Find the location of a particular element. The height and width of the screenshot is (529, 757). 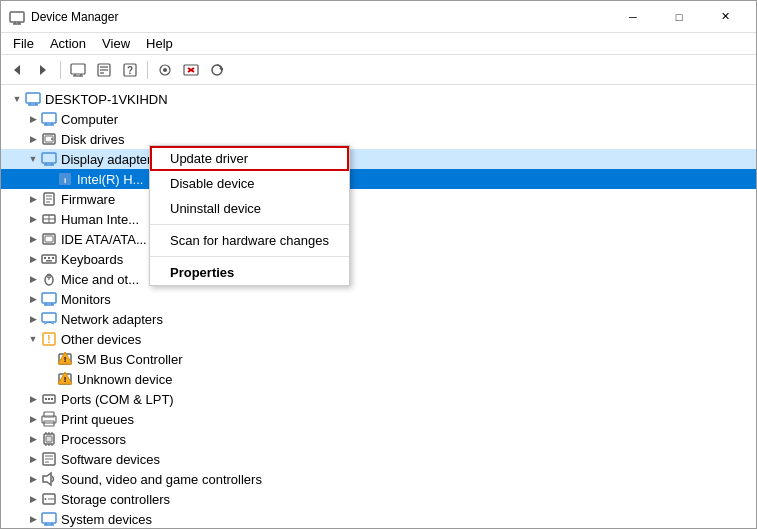

expander-sound: ▶ is located at coordinates (33, 479).